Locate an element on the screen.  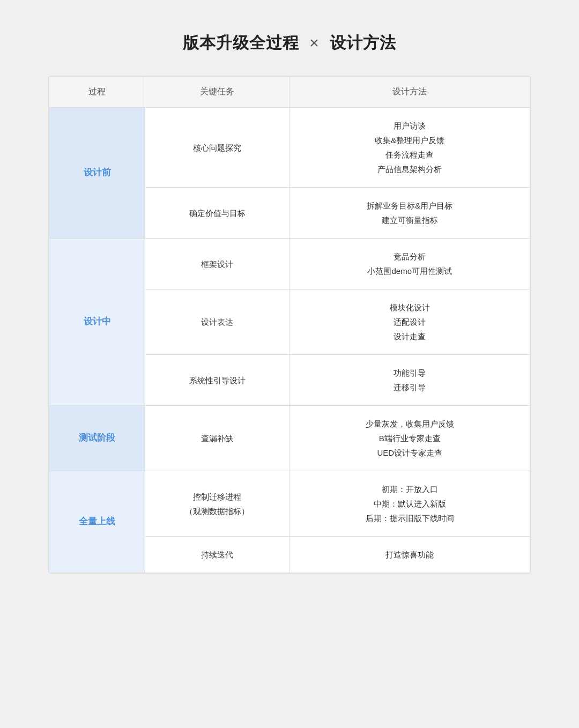
table-row: 设计中框架设计竞品分析小范围demo可用性测试 is located at coordinates (290, 264).